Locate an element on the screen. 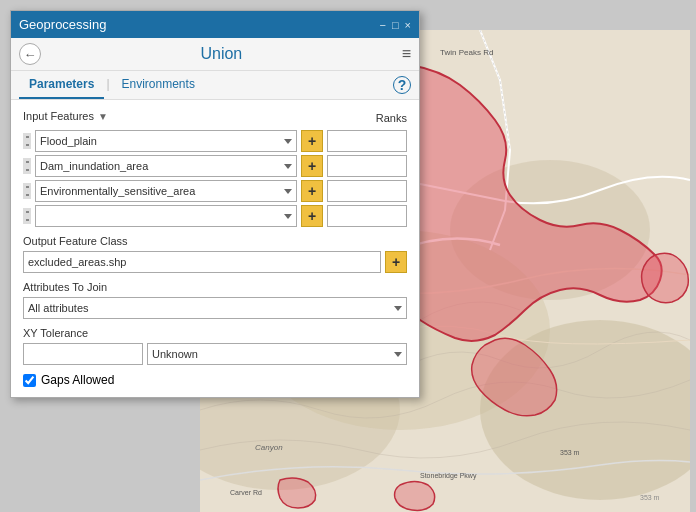 This screenshot has width=696, height=512. xy-tolerance-row: Unknown Meters Feet Decimal Degrees is located at coordinates (215, 354).